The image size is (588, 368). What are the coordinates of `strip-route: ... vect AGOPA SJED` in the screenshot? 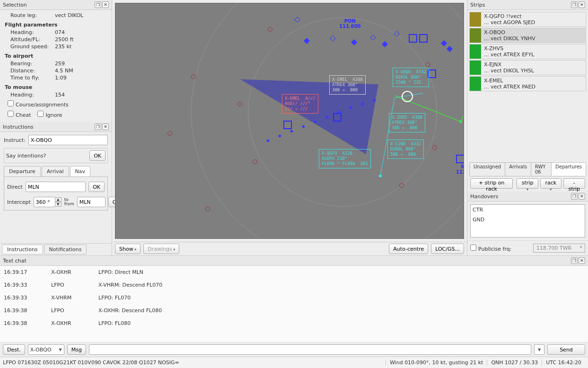 It's located at (534, 23).